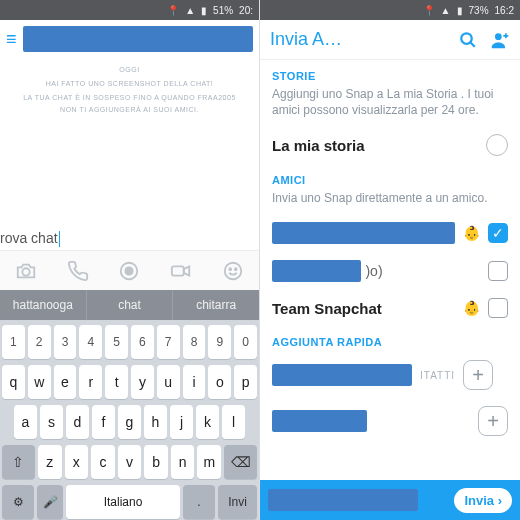 This screenshot has height=520, width=520. I want to click on video-icon, so click(181, 271).